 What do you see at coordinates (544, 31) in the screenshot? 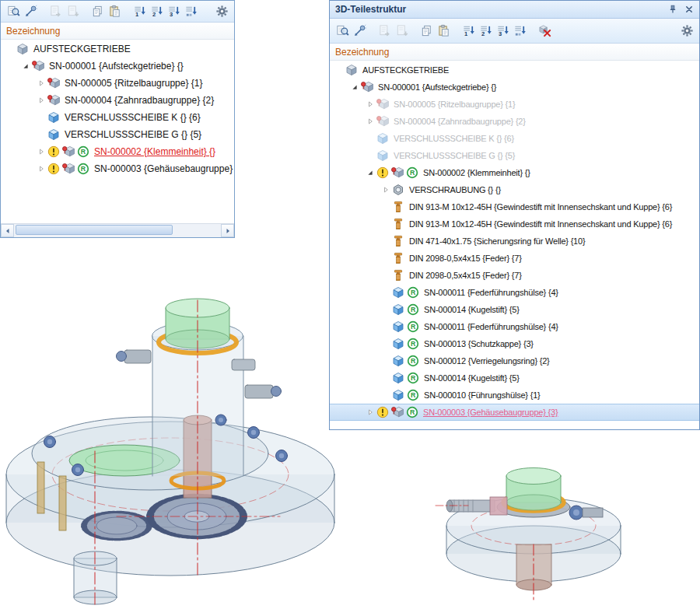
I see `clear-marking-button` at bounding box center [544, 31].